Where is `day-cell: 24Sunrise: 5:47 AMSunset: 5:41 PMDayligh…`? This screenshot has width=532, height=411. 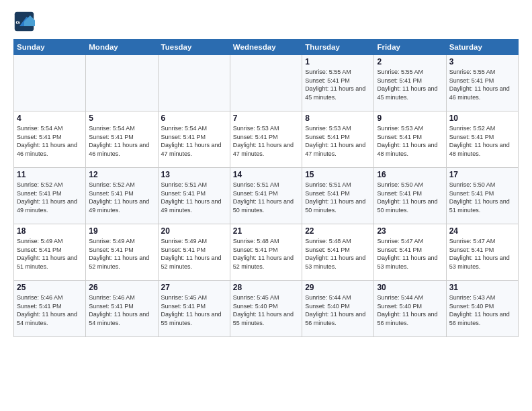 day-cell: 24Sunrise: 5:47 AMSunset: 5:41 PMDayligh… is located at coordinates (482, 253).